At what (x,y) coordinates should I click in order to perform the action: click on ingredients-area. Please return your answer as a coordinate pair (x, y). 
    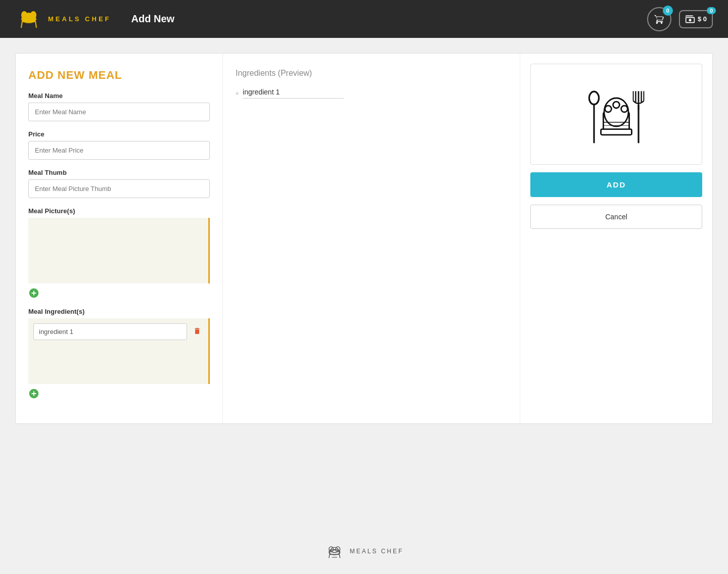
    Looking at the image, I should click on (119, 351).